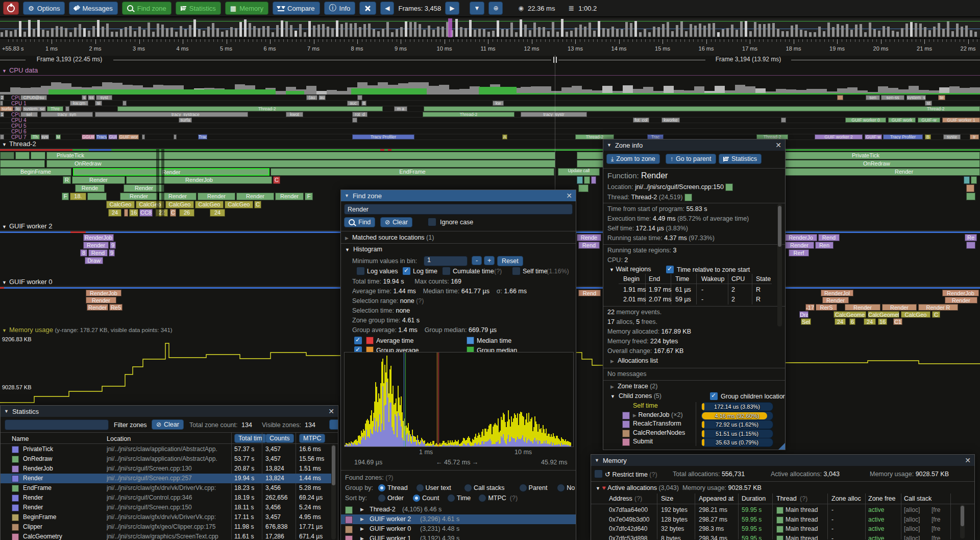 The height and width of the screenshot is (540, 980). I want to click on statistics-row-render: Renderjni/../jni/src/guif/Control.cpp:34…, so click(166, 498).